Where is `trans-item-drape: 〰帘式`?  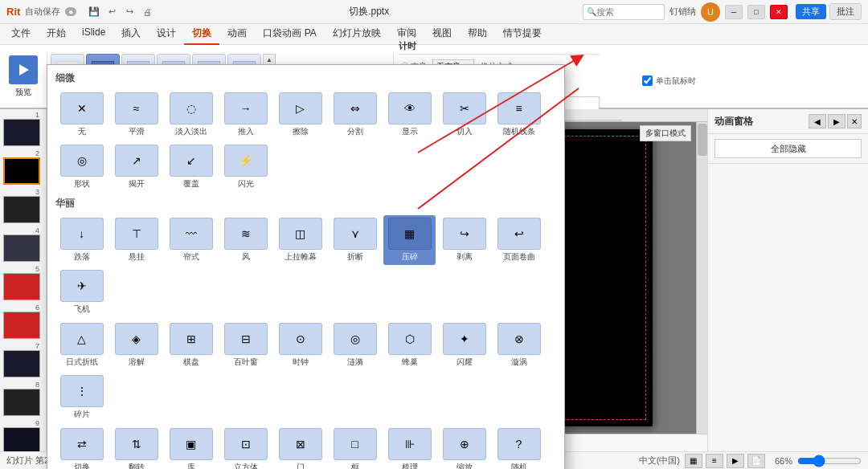
trans-item-drape: 〰帘式 is located at coordinates (191, 240).